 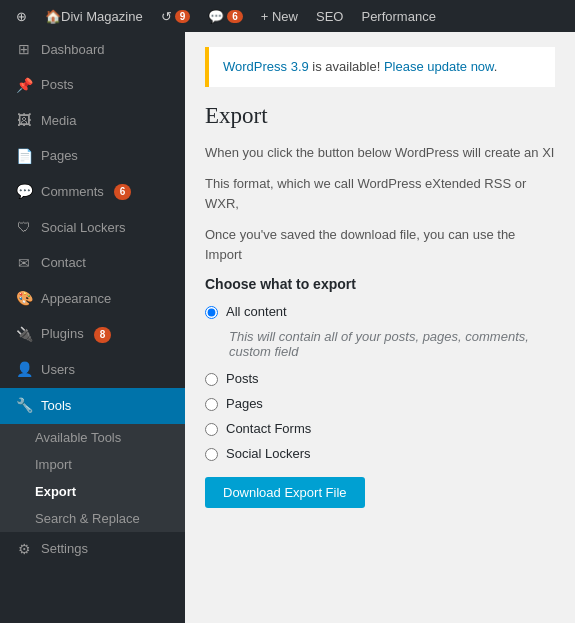 What do you see at coordinates (92, 50) in the screenshot?
I see `sidebar-item-dashboard: ⊞ Dashboard` at bounding box center [92, 50].